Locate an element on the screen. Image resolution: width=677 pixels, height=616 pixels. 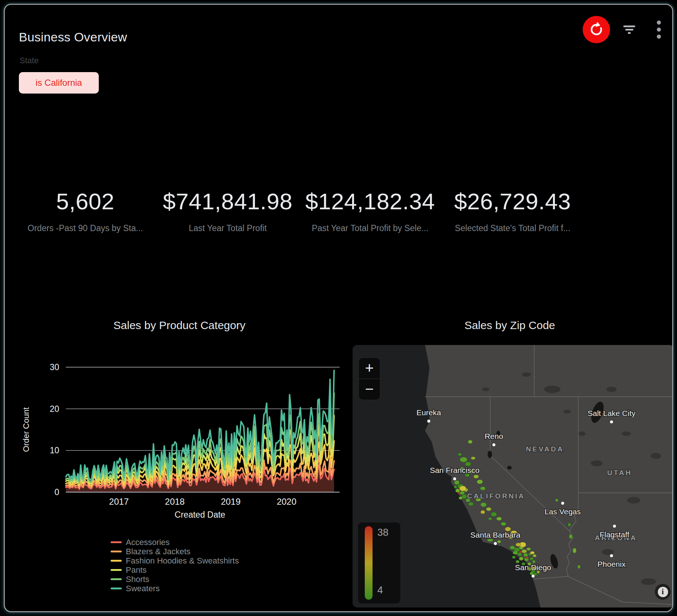
info-icon: i is located at coordinates (663, 592).